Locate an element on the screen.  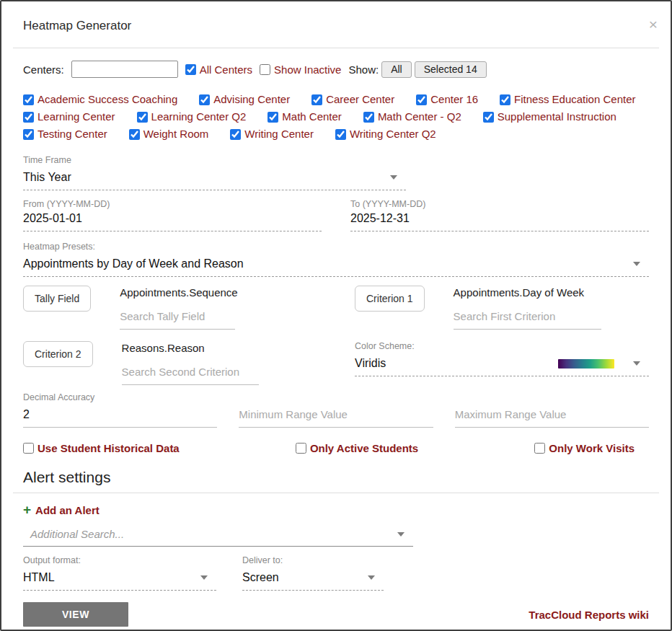
tally-field-button: Tally Field is located at coordinates (57, 299).